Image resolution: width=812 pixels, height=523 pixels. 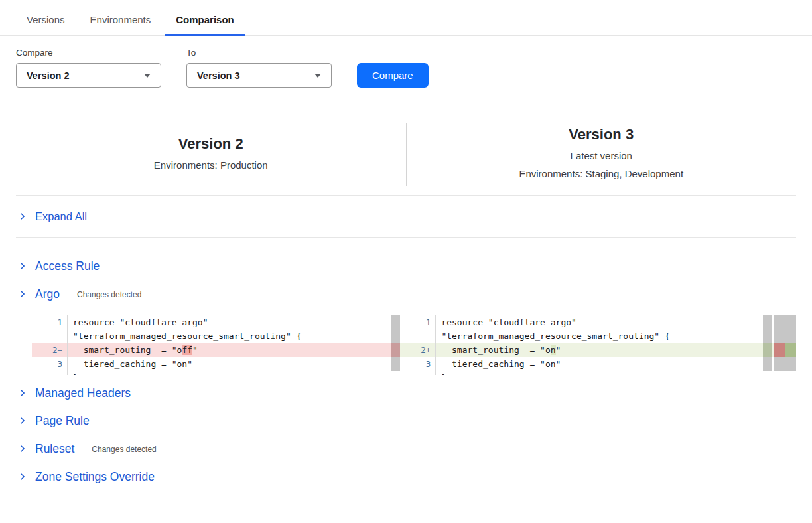 What do you see at coordinates (83, 393) in the screenshot?
I see `section-label: Managed Headers` at bounding box center [83, 393].